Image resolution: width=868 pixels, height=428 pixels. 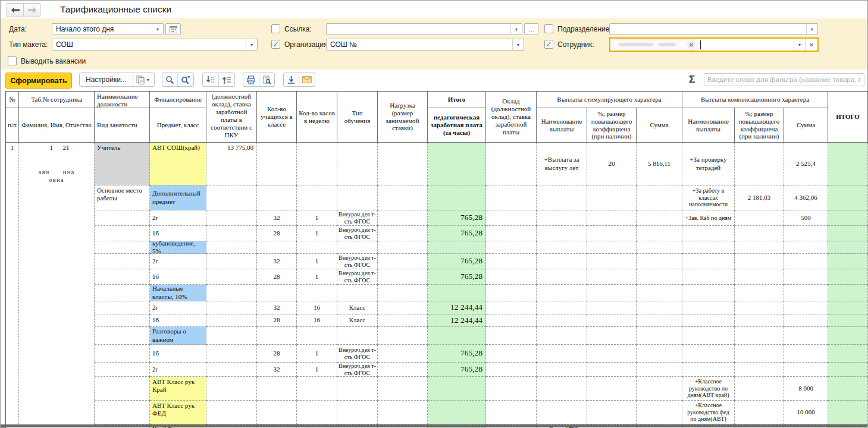 What do you see at coordinates (759, 198) in the screenshot?
I see `table-cell: 2 181,03` at bounding box center [759, 198].